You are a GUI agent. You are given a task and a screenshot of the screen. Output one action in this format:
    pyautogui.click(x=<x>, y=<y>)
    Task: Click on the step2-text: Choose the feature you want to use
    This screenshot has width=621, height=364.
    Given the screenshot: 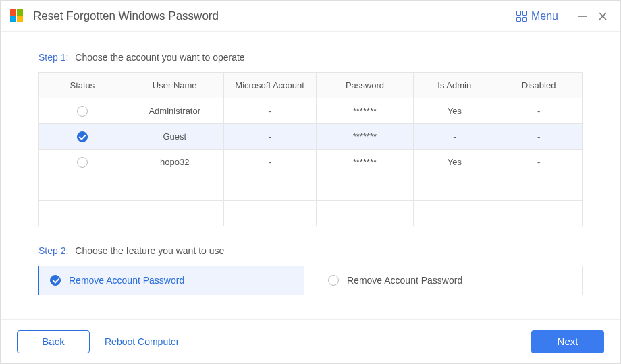 What is the action you would take?
    pyautogui.click(x=150, y=251)
    